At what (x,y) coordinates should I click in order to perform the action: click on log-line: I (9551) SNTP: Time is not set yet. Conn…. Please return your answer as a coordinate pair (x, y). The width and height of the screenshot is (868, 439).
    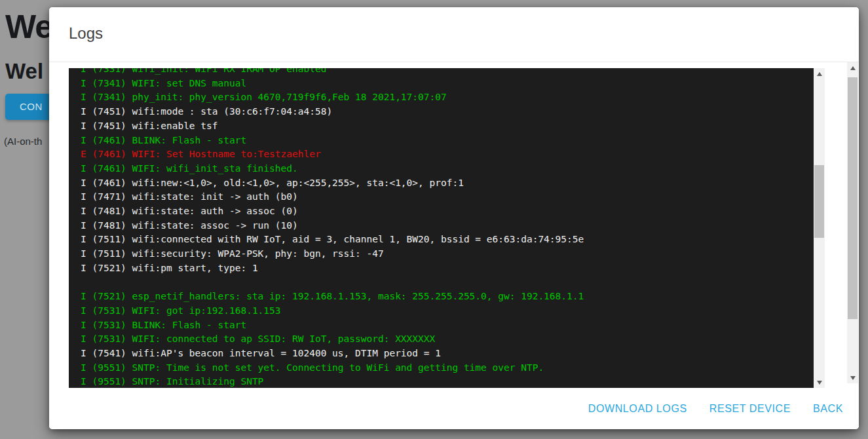
    Looking at the image, I should click on (332, 368).